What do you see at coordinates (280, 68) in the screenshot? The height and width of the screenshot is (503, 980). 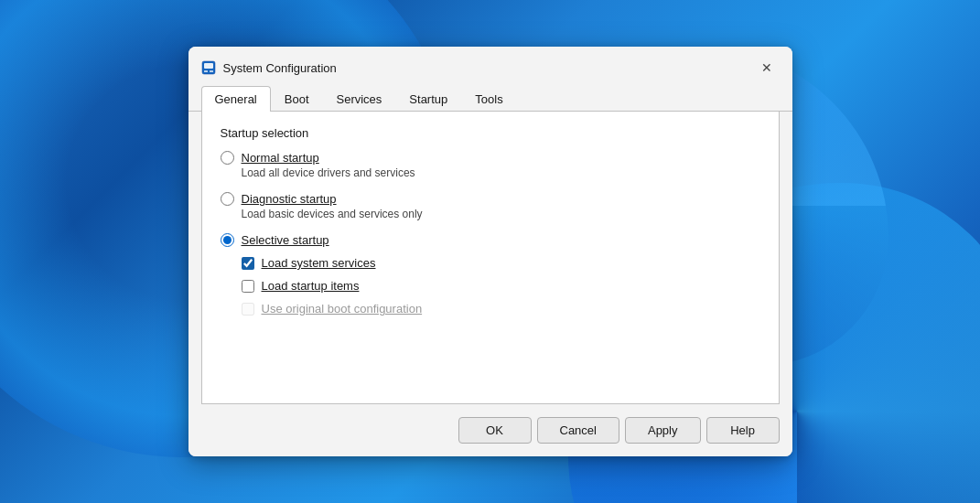 I see `dialog-title: System Configuration` at bounding box center [280, 68].